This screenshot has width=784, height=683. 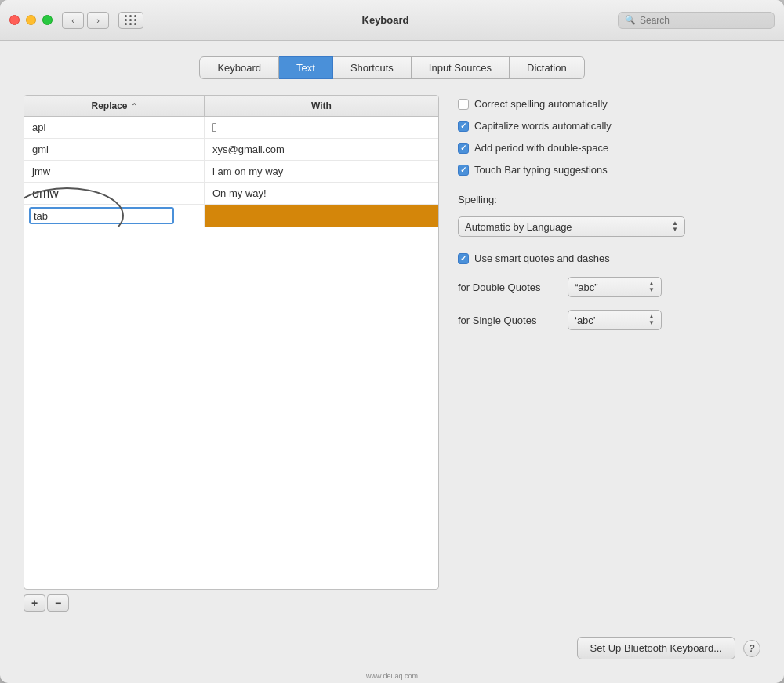 What do you see at coordinates (752, 648) in the screenshot?
I see `help-button: ?` at bounding box center [752, 648].